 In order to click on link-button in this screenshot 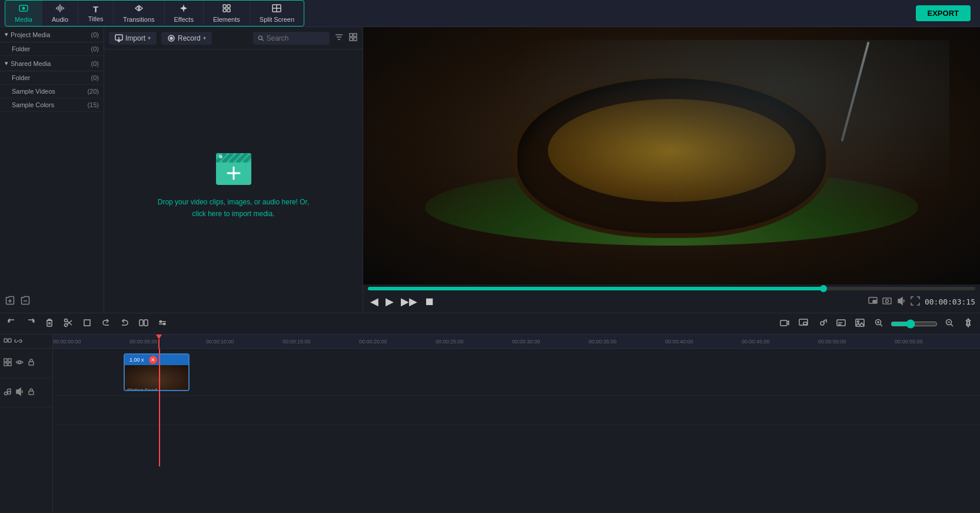, I will do `click(18, 342)`.